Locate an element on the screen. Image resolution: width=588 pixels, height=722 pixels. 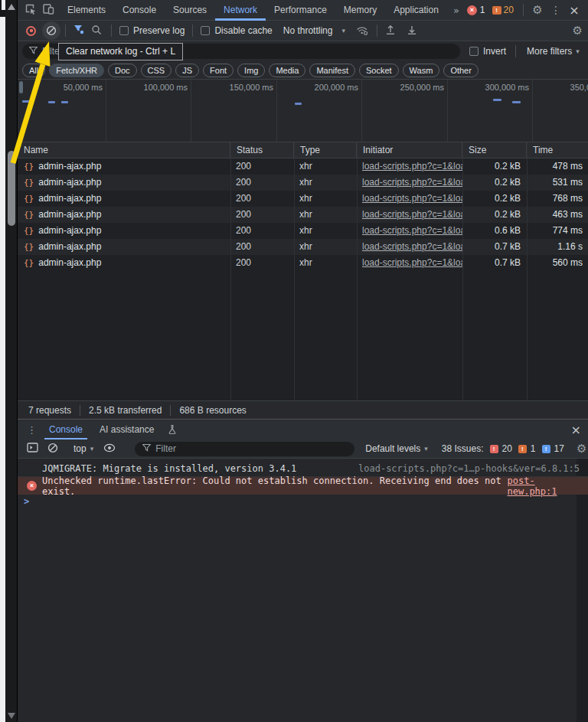
console-filter-input is located at coordinates (255, 449).